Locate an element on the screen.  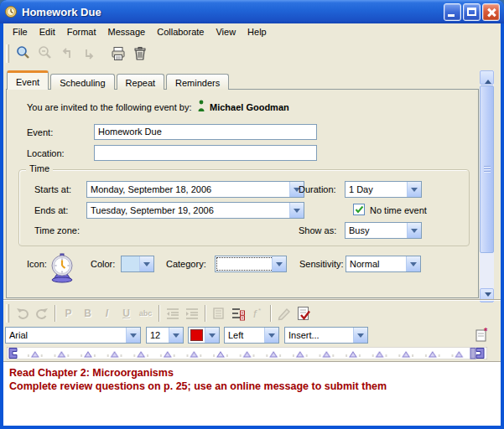
category-select is located at coordinates (251, 264).